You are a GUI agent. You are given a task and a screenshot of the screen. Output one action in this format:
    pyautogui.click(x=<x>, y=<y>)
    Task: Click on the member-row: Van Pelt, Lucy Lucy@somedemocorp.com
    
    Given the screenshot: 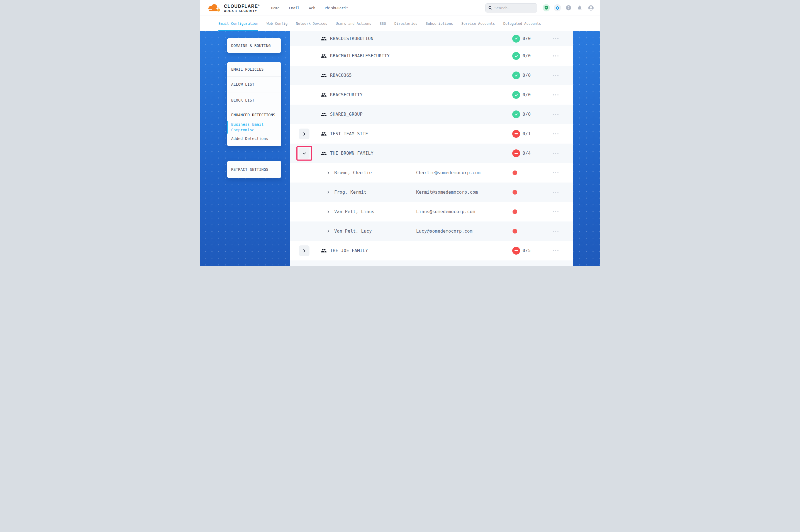 What is the action you would take?
    pyautogui.click(x=431, y=231)
    